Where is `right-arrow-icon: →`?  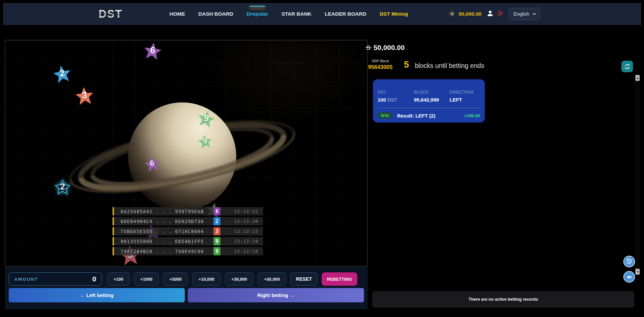
right-arrow-icon: → is located at coordinates (292, 295).